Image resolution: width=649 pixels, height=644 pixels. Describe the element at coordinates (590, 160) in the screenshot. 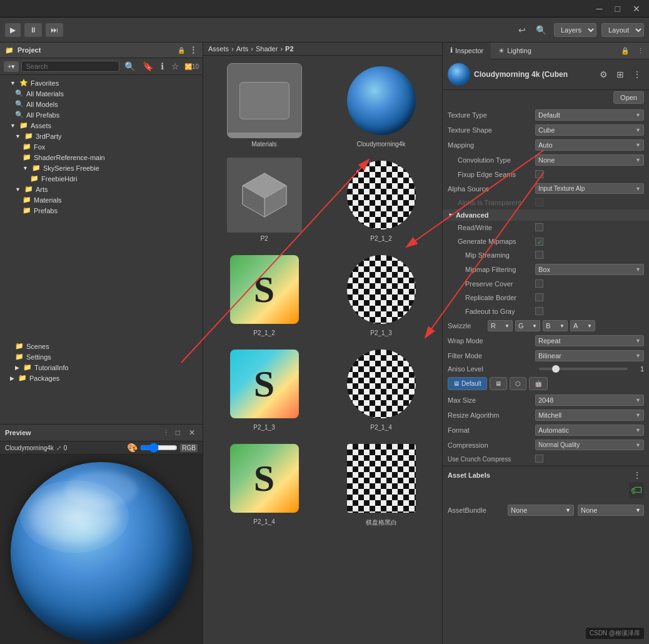

I see `convolution-dropdown: None ▼` at that location.